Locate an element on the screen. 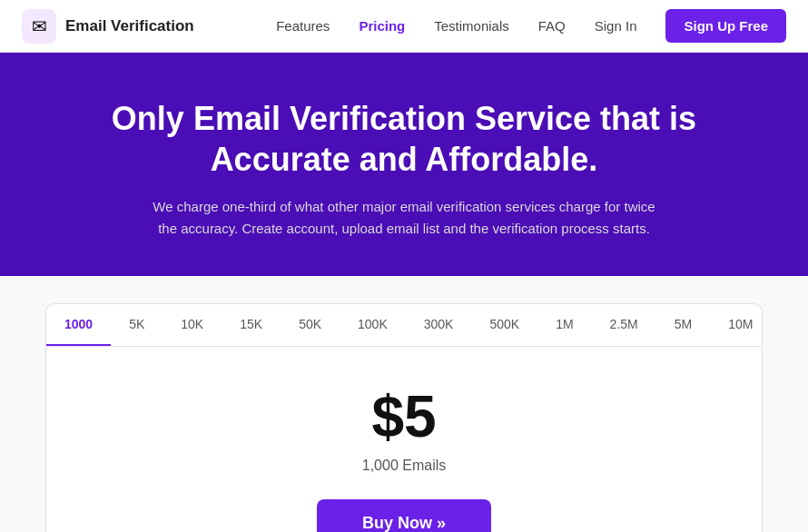  navbar: ✉ Email Verification Features Pricing Te… is located at coordinates (404, 26).